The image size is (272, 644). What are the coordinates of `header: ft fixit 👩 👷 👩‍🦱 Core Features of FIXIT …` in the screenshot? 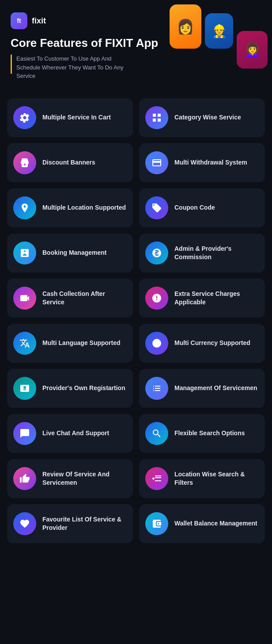 It's located at (136, 44).